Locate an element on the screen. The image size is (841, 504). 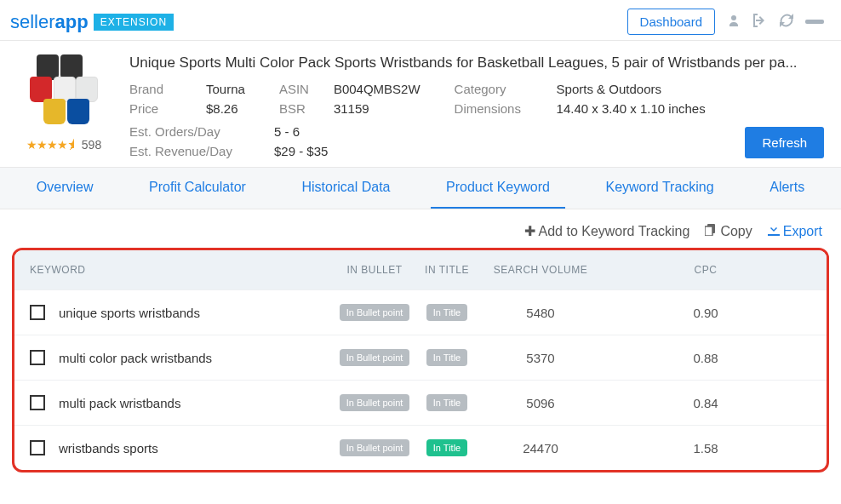
logout-icon is located at coordinates (760, 22).